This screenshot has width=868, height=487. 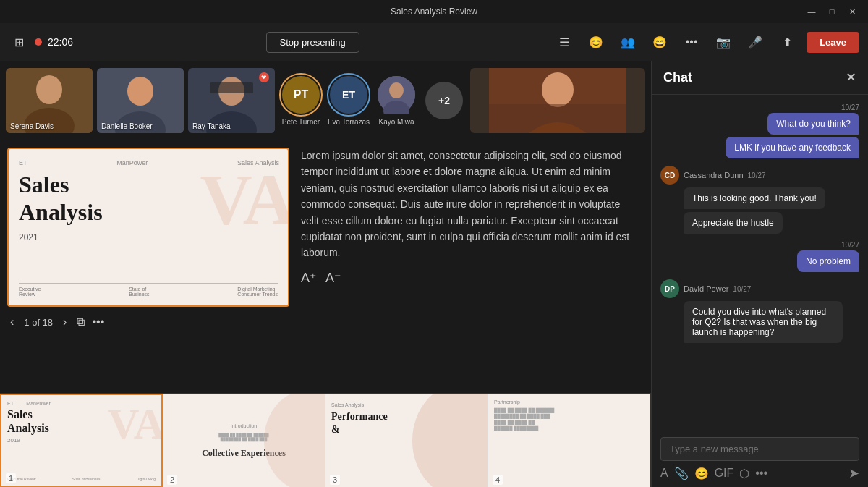 What do you see at coordinates (706, 42) in the screenshot?
I see `toolbar-right: ☰ 😊 👥 😄 ••• 📷 🎤 ⬆ Leave` at bounding box center [706, 42].